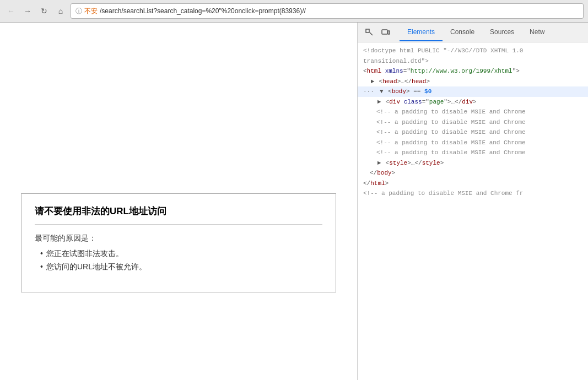 Image resolution: width=588 pixels, height=380 pixels. Describe the element at coordinates (473, 32) in the screenshot. I see `devtools-toolbar: Elements Console Sources Netw` at that location.